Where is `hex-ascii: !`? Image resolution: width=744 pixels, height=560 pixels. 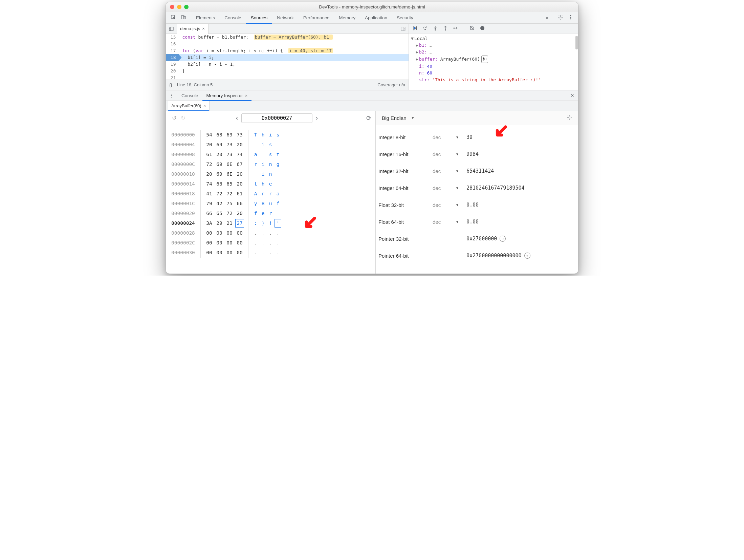
hex-ascii: ! is located at coordinates (270, 223).